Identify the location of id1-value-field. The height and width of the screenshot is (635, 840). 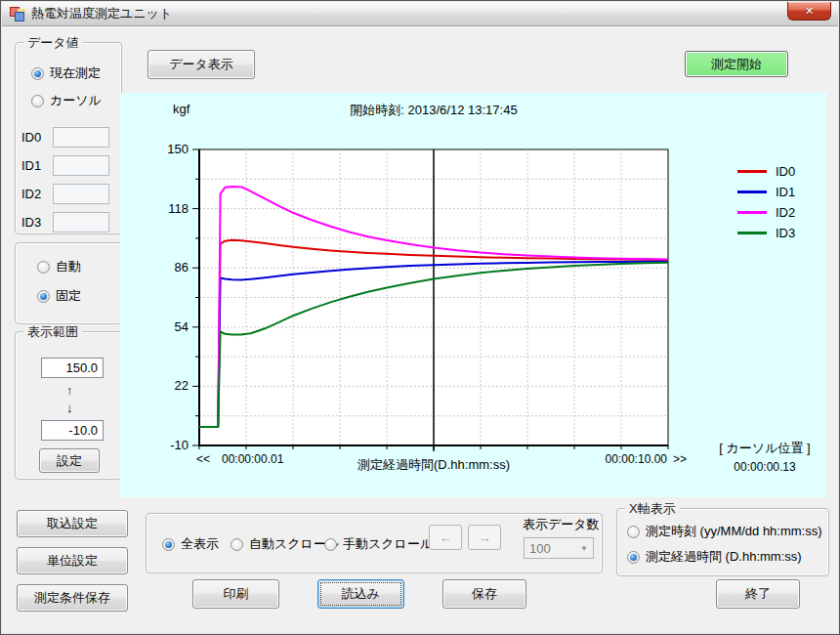
(81, 166).